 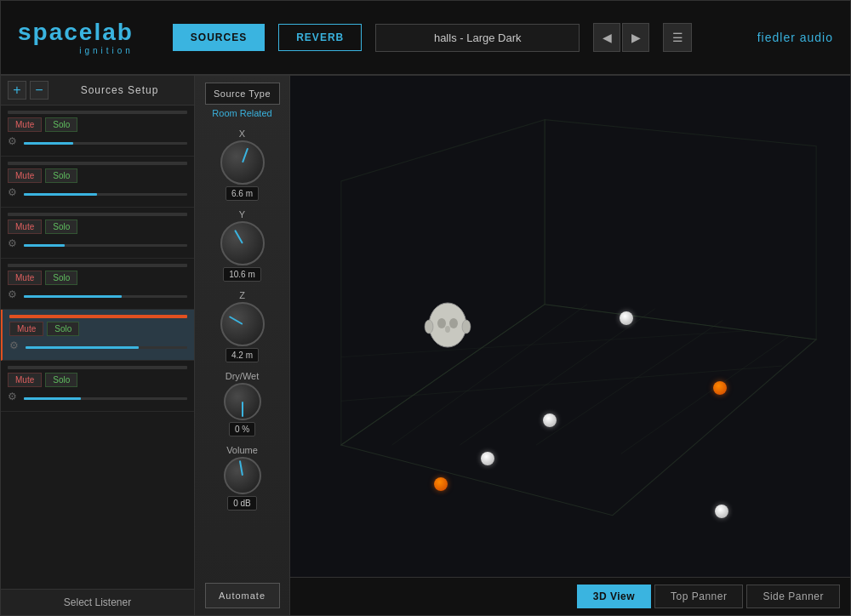 I want to click on menu-button: ☰, so click(x=677, y=37).